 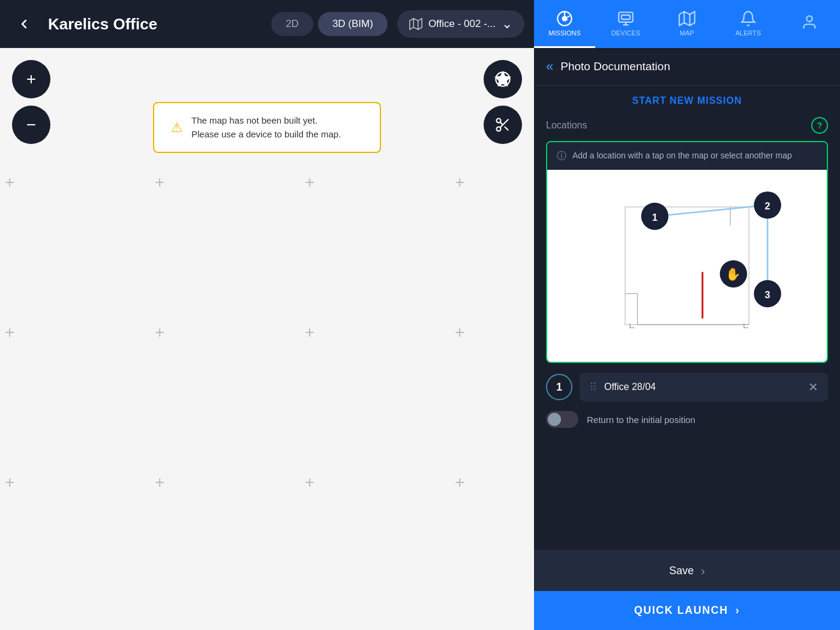 What do you see at coordinates (687, 24) in the screenshot?
I see `right-navigation: MISSIONS DEVICES MAP` at bounding box center [687, 24].